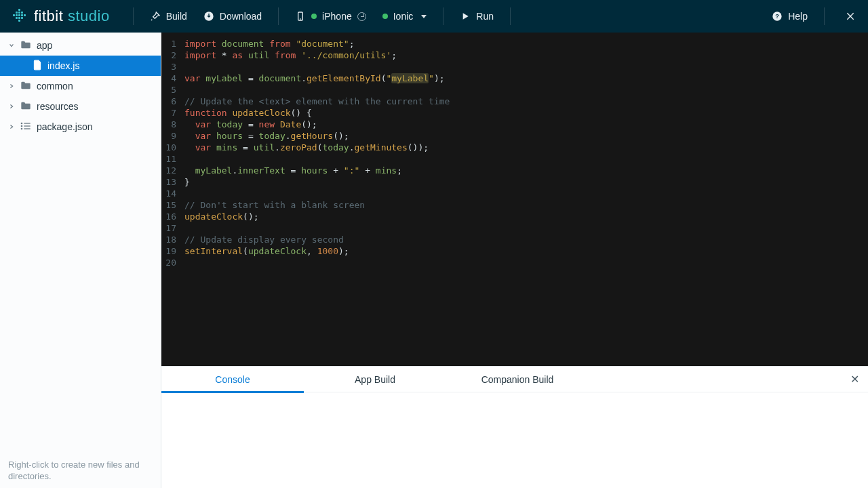  Describe the element at coordinates (850, 16) in the screenshot. I see `close-button` at that location.